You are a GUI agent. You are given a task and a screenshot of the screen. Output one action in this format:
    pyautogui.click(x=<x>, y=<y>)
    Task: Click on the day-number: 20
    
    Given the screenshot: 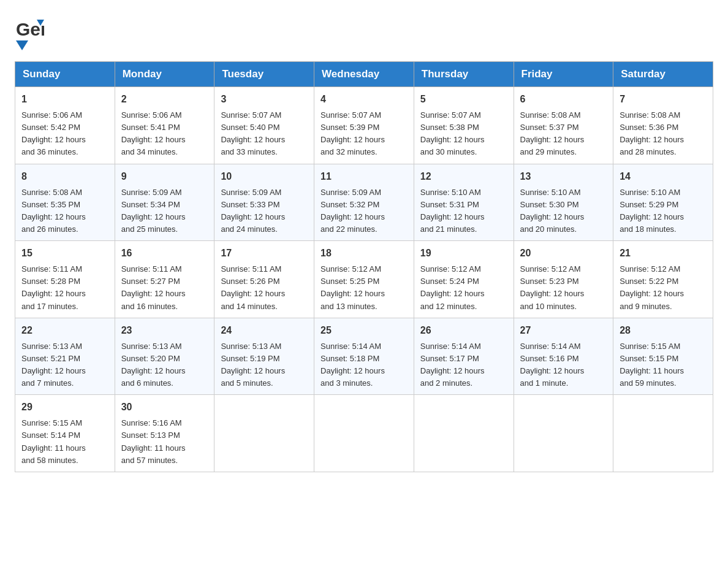 What is the action you would take?
    pyautogui.click(x=564, y=253)
    